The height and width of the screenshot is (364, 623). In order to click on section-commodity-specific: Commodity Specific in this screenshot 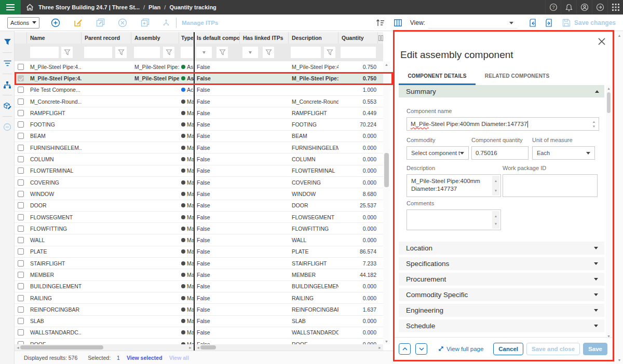, I will do `click(502, 295)`.